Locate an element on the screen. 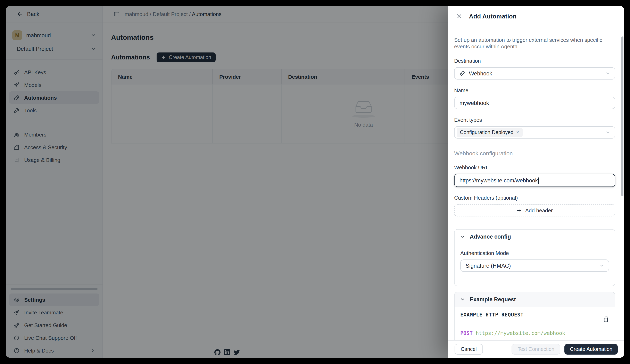 The width and height of the screenshot is (630, 364). drawer-footer: Cancel Test Connection Create Automation is located at coordinates (536, 349).